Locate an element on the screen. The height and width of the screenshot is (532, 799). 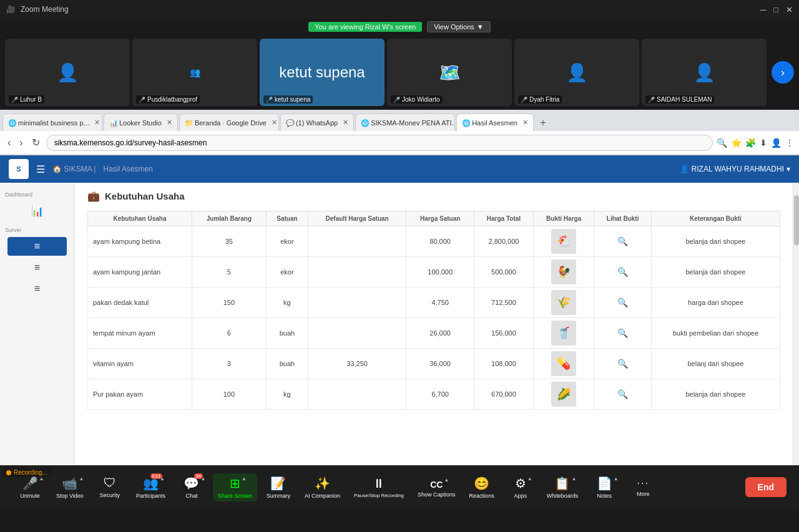
participants-button: 👥 633 ▲ Participants is located at coordinates (151, 488).